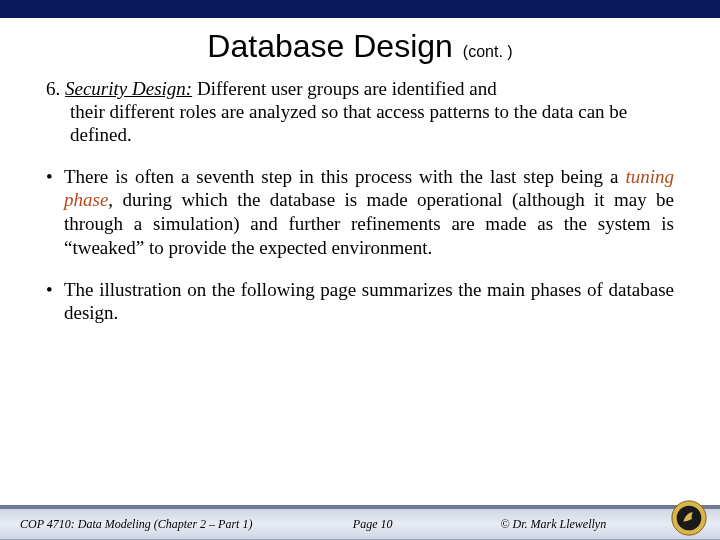  What do you see at coordinates (369, 224) in the screenshot?
I see `bullet-1-post: , during which the database is made oper…` at bounding box center [369, 224].